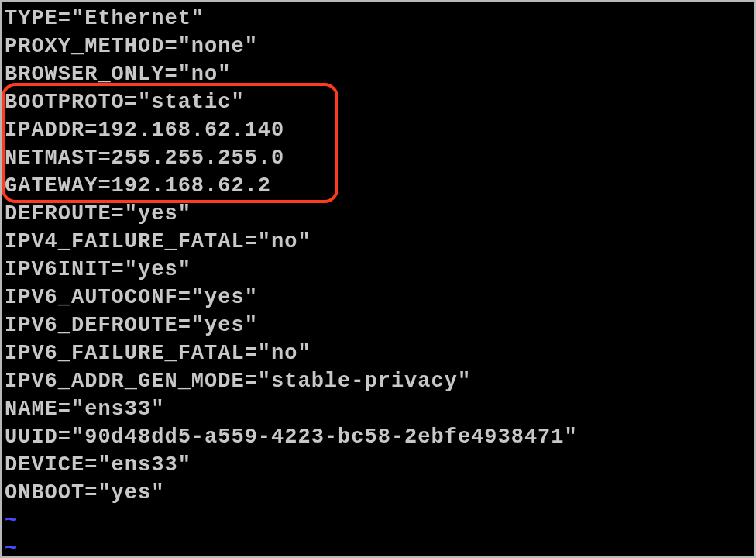 The image size is (756, 558). I want to click on config-line: IPV6_ADDR_GEN_MODE="stable-privacy", so click(378, 381).